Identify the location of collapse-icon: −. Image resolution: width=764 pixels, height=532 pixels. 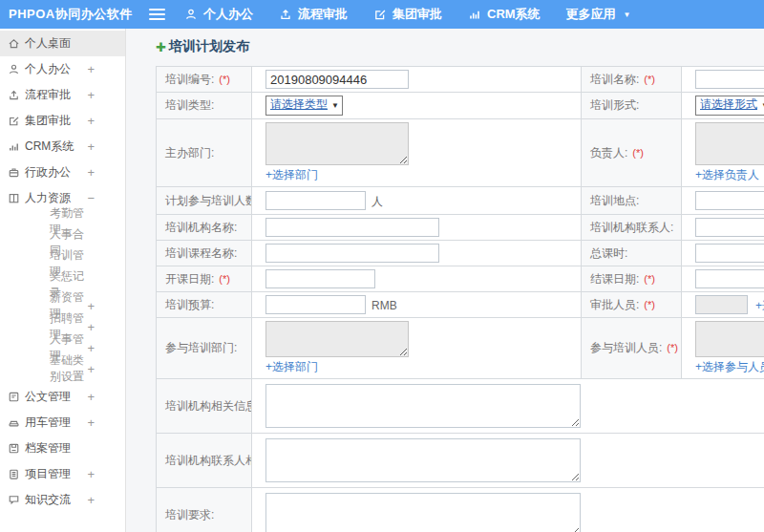
(91, 199).